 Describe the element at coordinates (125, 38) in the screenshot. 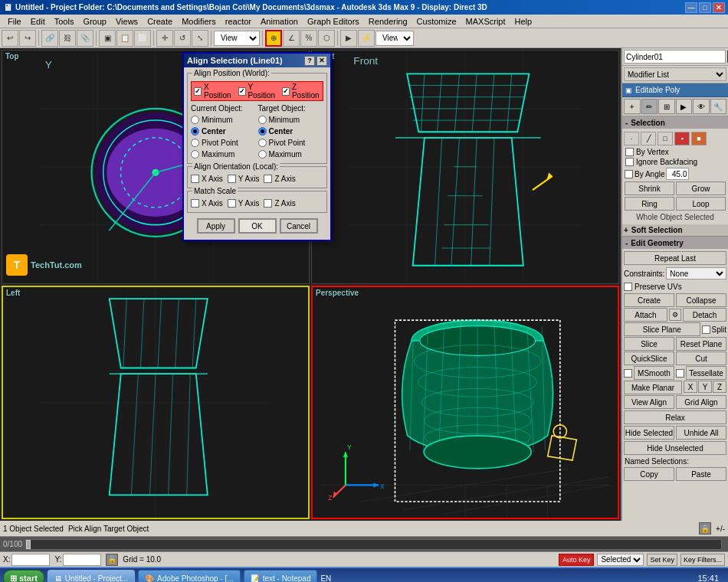

I see `select-by-name-button: 📋` at that location.